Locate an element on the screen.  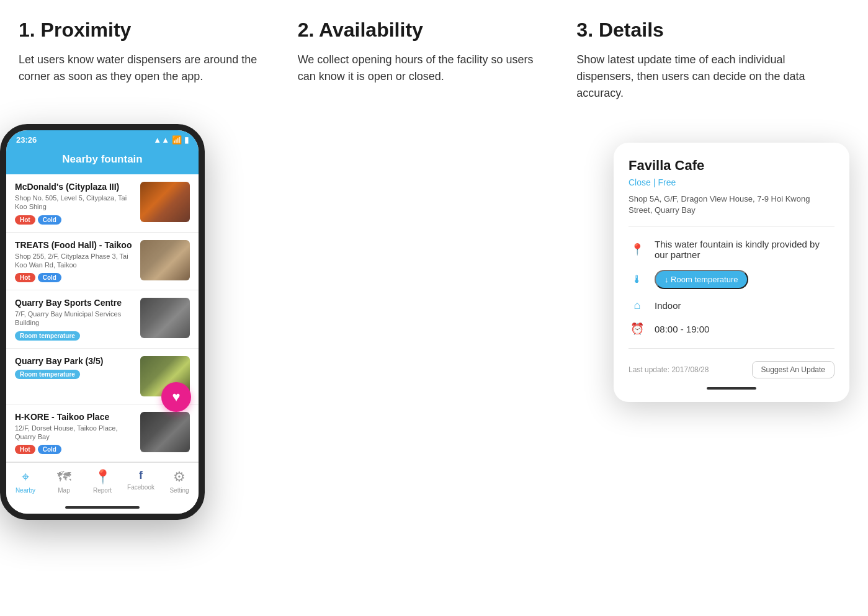
feature-details-title: 3. Details is located at coordinates (704, 30).